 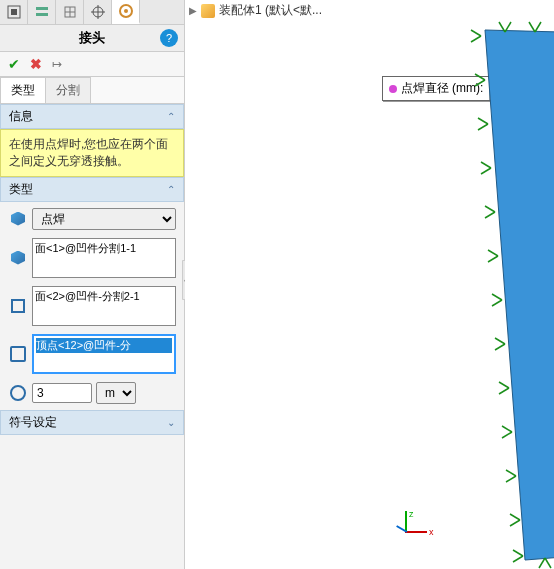 What do you see at coordinates (92, 64) in the screenshot?
I see `panel-action-row: ✔ ✖ ↦` at bounding box center [92, 64].